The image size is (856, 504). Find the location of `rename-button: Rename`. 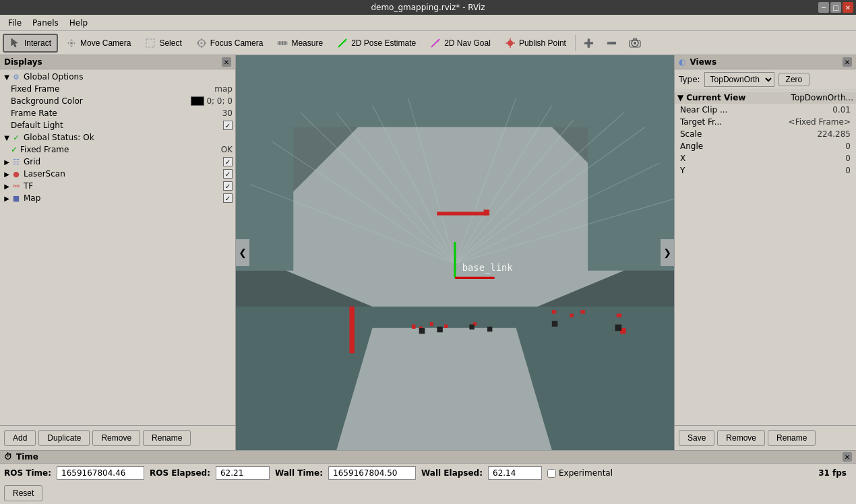

rename-button: Rename is located at coordinates (167, 438).